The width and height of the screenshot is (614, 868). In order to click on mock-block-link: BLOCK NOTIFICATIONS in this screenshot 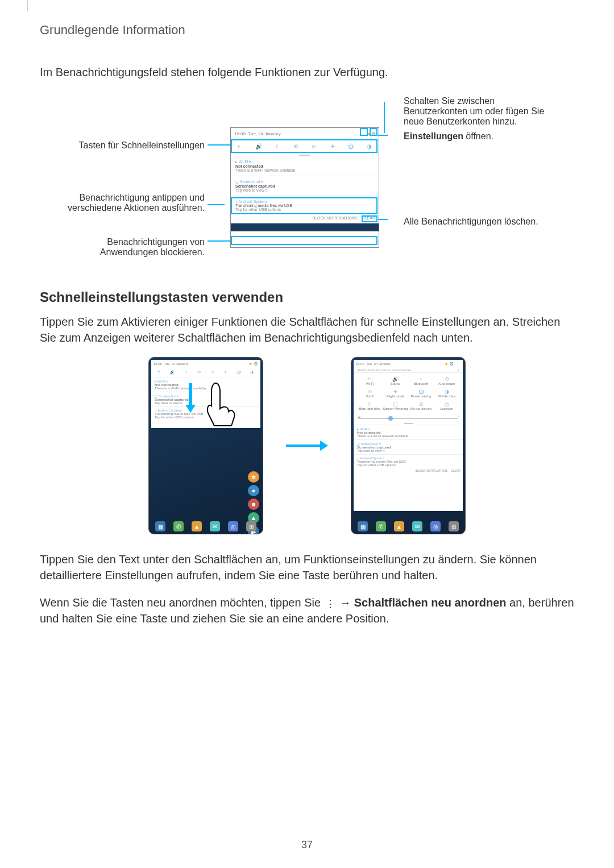, I will do `click(334, 218)`.